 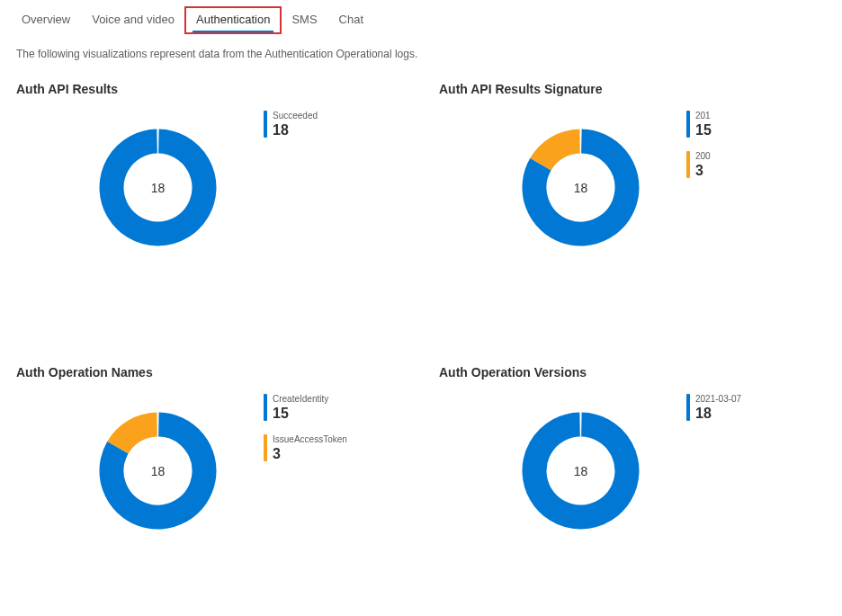 What do you see at coordinates (133, 20) in the screenshot?
I see `tab-label: Voice and video` at bounding box center [133, 20].